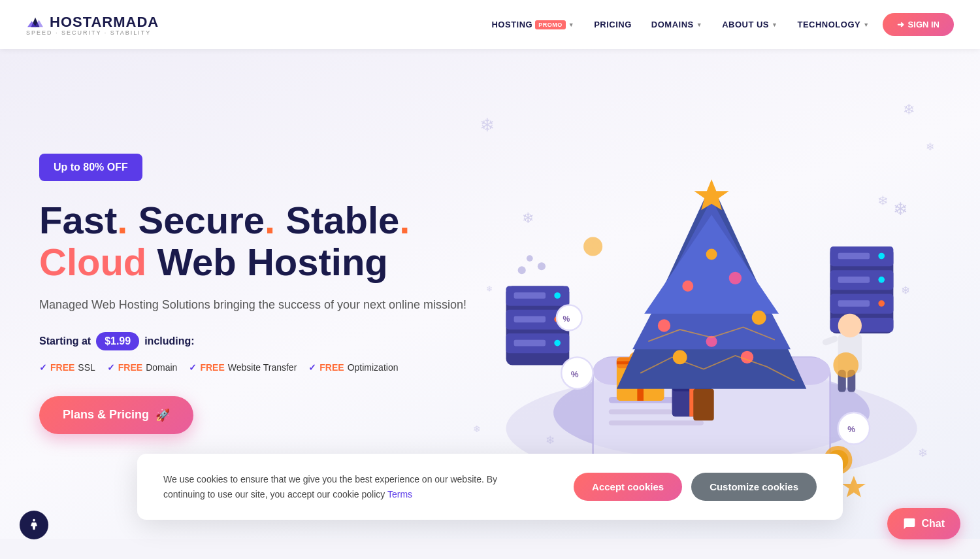 Image resolution: width=980 pixels, height=559 pixels. Describe the element at coordinates (253, 305) in the screenshot. I see `hero-subtitle: Managed Web Hosting Solutions bringing t…` at that location.